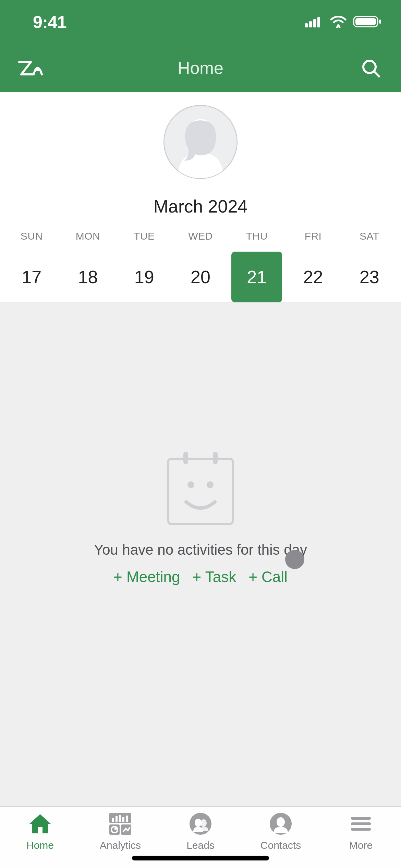  What do you see at coordinates (147, 577) in the screenshot?
I see `add-meeting-button: + Meeting` at bounding box center [147, 577].